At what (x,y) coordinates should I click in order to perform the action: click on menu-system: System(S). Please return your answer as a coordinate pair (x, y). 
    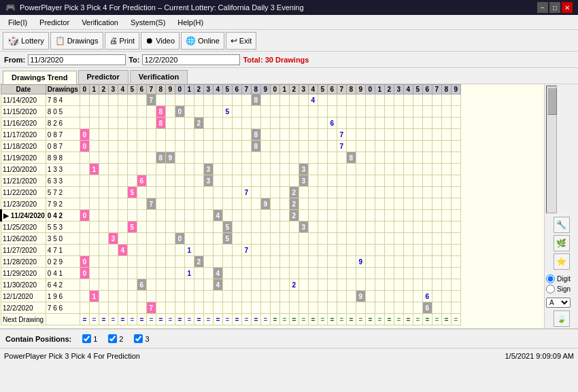
    Looking at the image, I should click on (148, 22).